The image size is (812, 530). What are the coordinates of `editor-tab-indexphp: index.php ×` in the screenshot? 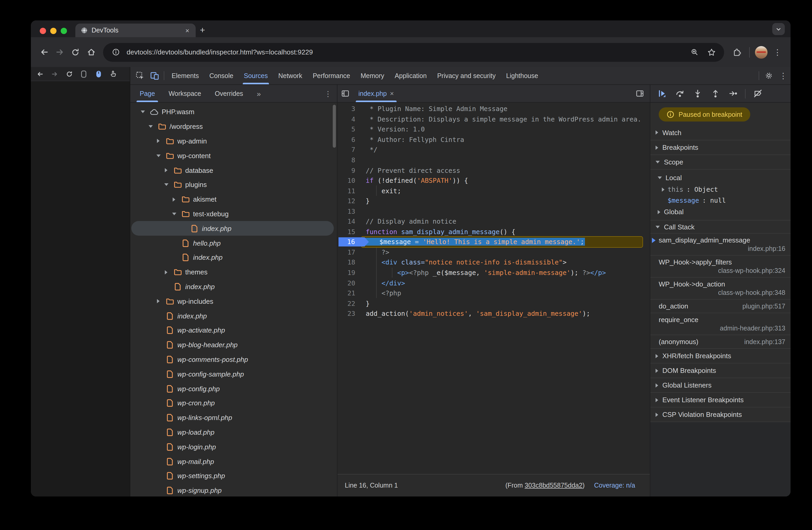 It's located at (376, 94).